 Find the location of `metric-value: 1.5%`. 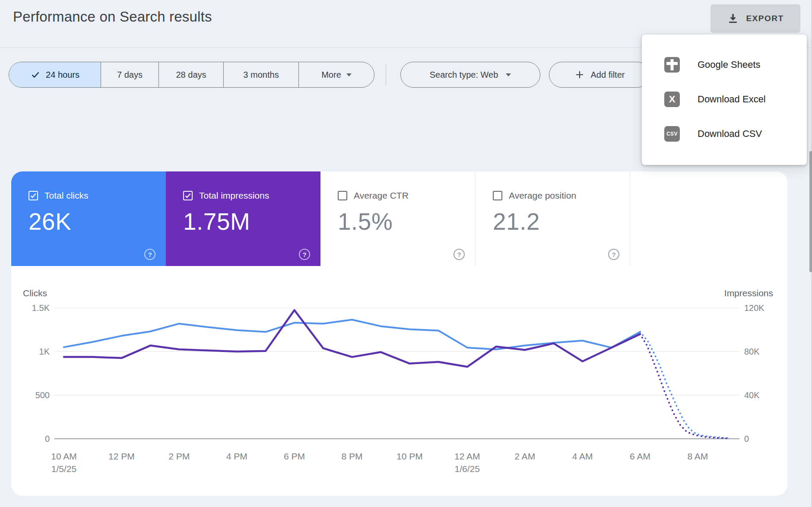

metric-value: 1.5% is located at coordinates (406, 222).